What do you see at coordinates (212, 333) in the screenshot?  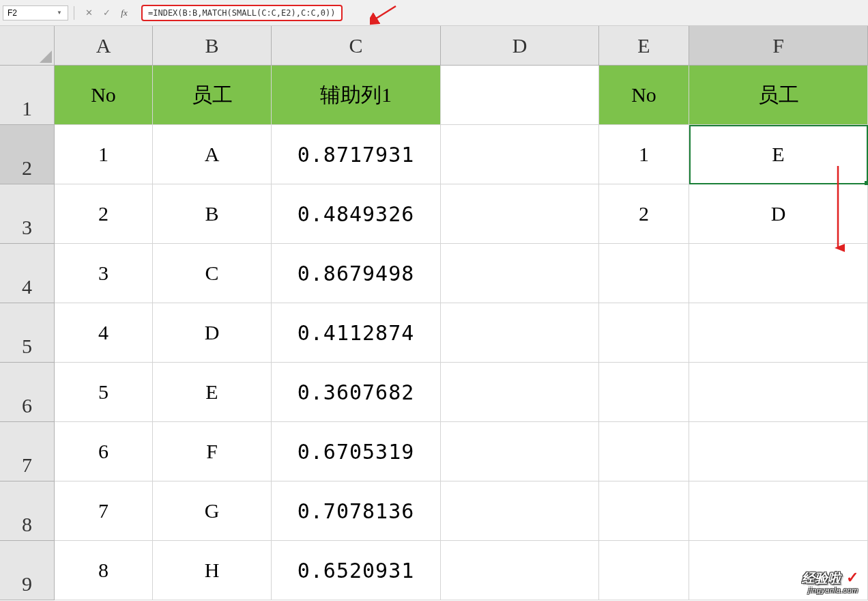 I see `cell-B5: D` at bounding box center [212, 333].